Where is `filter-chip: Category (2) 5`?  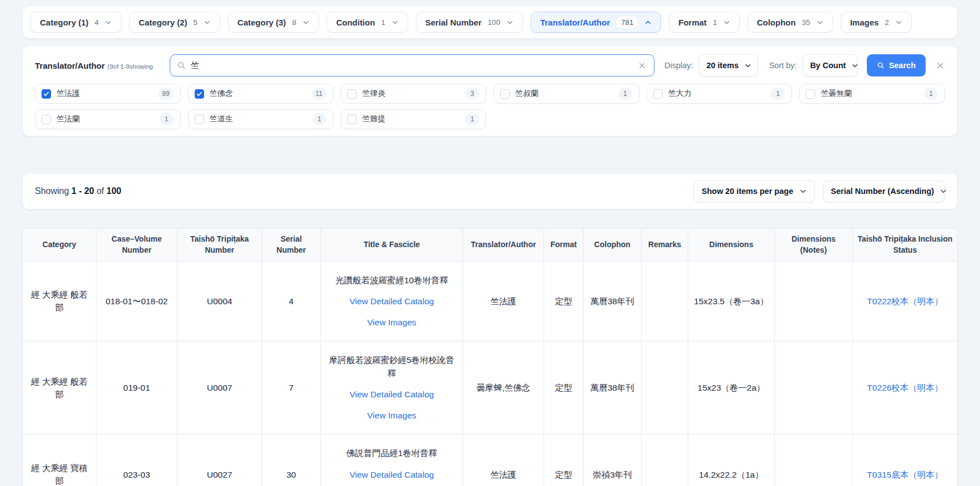 filter-chip: Category (2) 5 is located at coordinates (175, 22).